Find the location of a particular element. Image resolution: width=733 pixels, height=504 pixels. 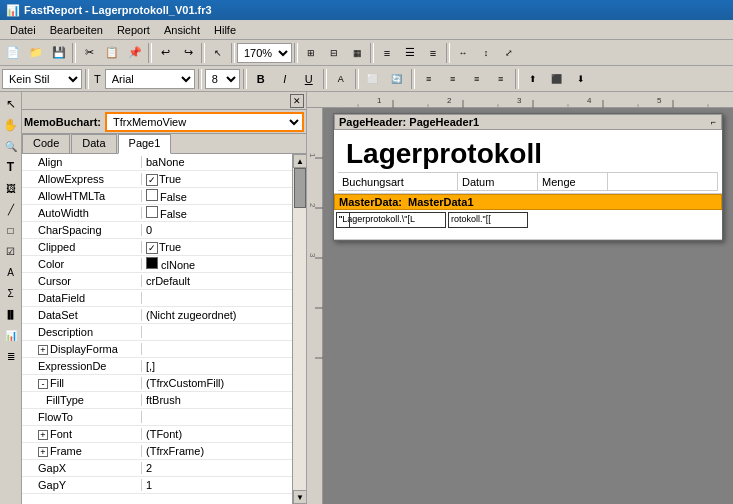

ruler-horizontal: 1 2 3 4 5 is located at coordinates (520, 100).